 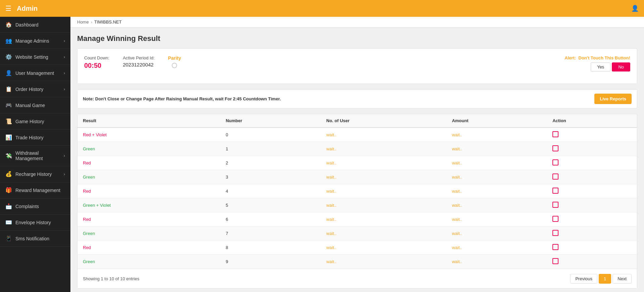 I want to click on sidebar-item-order-history: 📋 Order History ›, so click(x=35, y=89).